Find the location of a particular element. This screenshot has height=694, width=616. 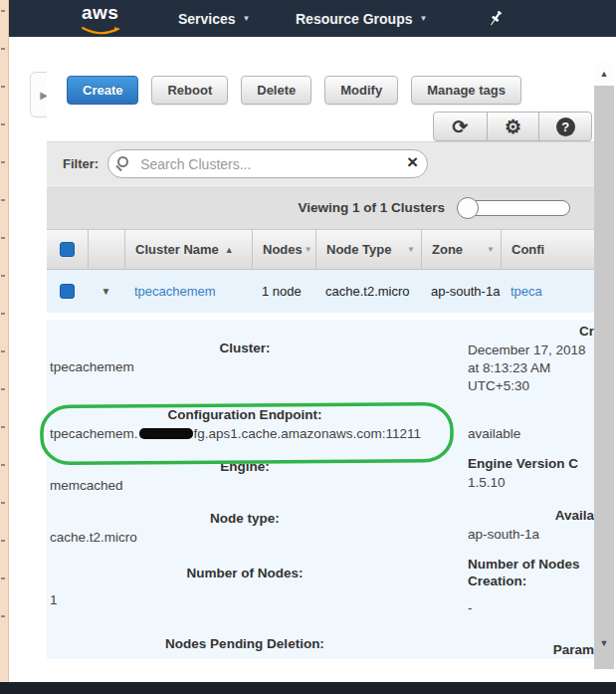

row-expander-cell: ▼ is located at coordinates (105, 291).